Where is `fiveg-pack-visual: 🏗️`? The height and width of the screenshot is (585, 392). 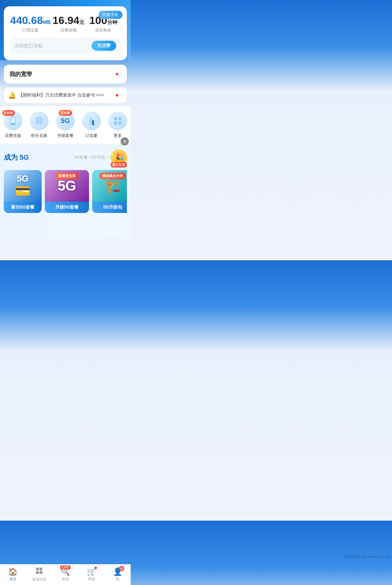 fiveg-pack-visual: 🏗️ is located at coordinates (113, 186).